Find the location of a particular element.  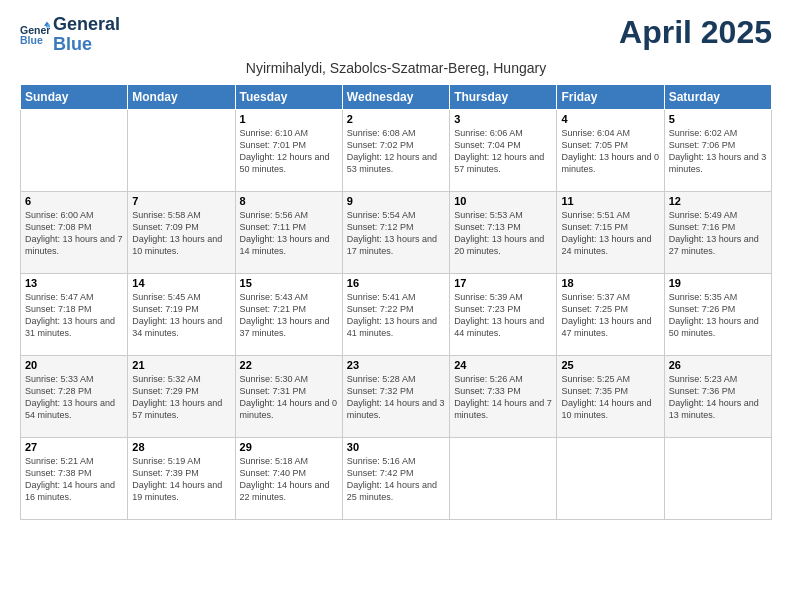

calendar-cell: 11Sunrise: 5:51 AM Sunset: 7:15 PM Dayli… is located at coordinates (610, 232).